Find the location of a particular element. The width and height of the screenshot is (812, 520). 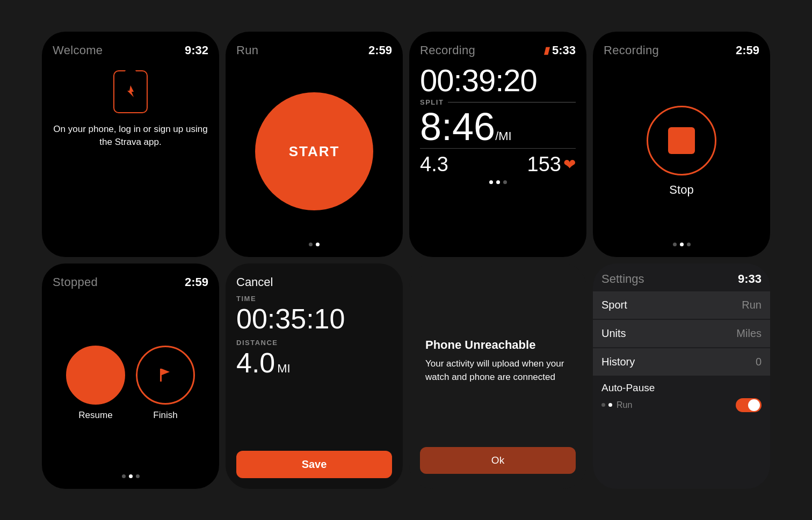

recording-active-header: Recording ▮ 5:33 is located at coordinates (498, 50).